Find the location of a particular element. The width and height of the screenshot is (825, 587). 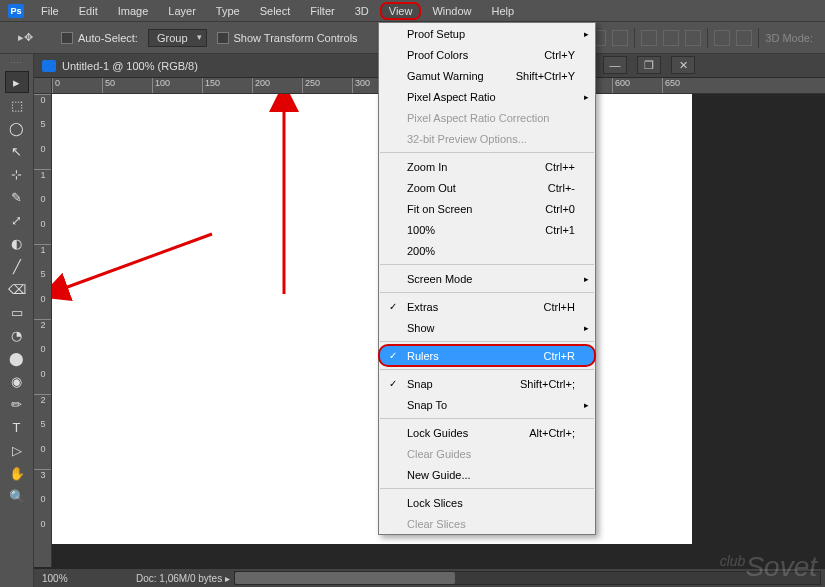

menu-select: Select is located at coordinates (276, 11).